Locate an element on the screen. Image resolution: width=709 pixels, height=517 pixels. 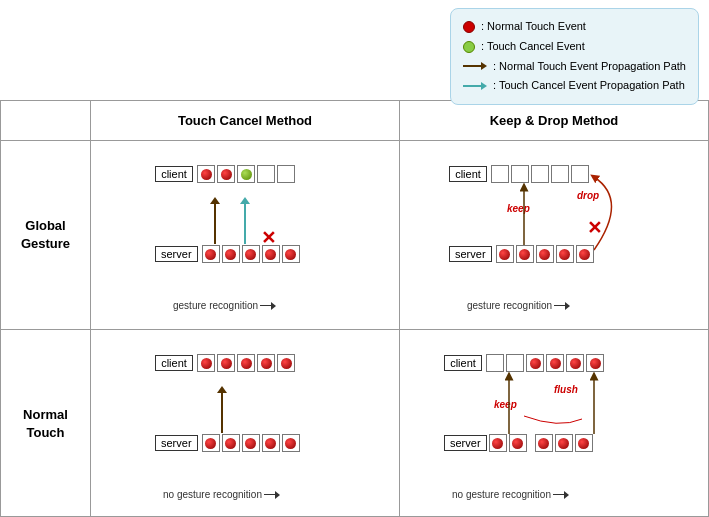
row-label-normal-touch: NormalTouch is located at coordinates (46, 424).